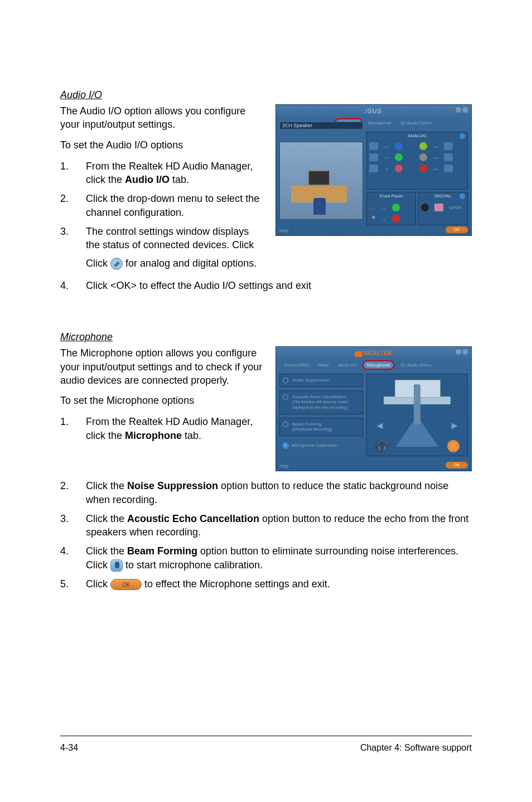 The width and height of the screenshot is (532, 802). I want to click on jack-pink, so click(399, 168).